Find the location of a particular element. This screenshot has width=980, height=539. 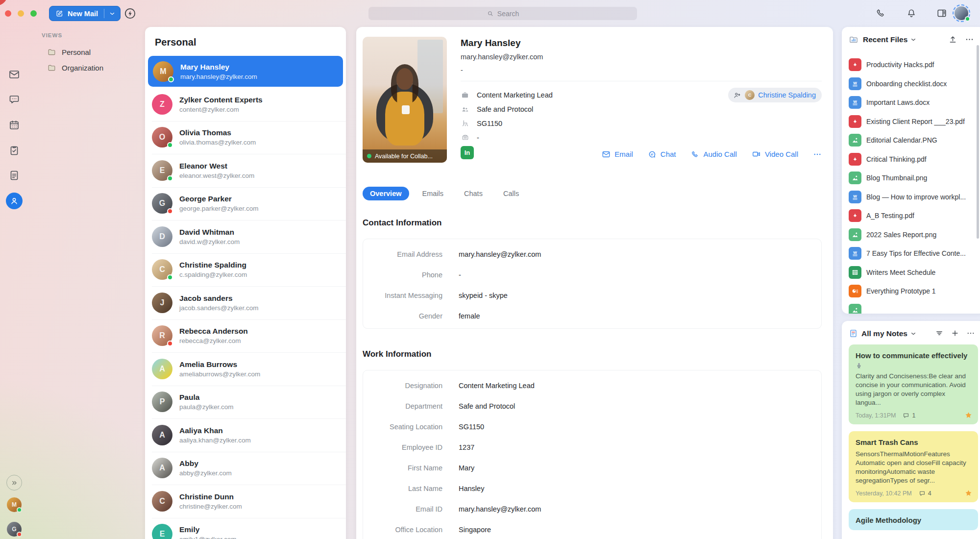

sidebar-item-chat is located at coordinates (14, 99).